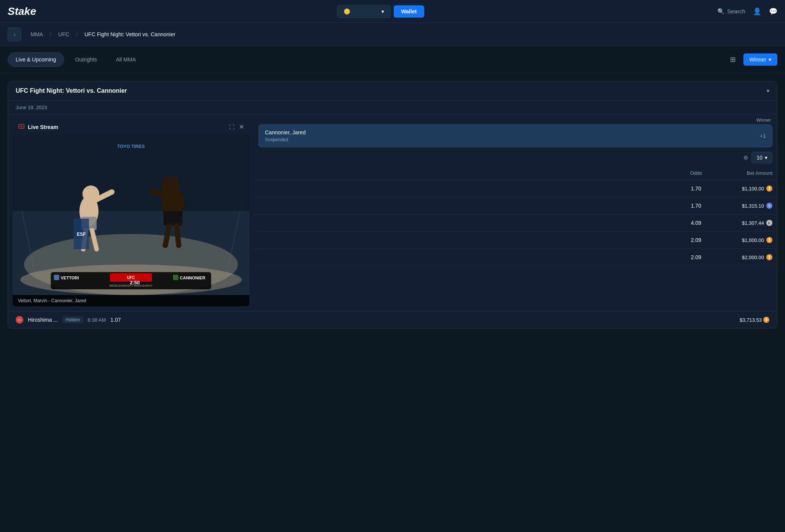  I want to click on breadcrumb-mma: MMA, so click(37, 34).